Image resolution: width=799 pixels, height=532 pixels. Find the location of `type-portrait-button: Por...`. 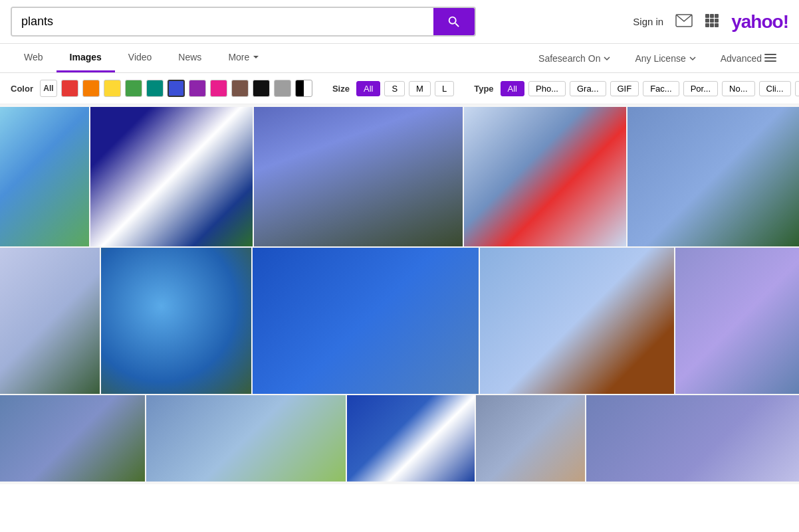

type-portrait-button: Por... is located at coordinates (701, 89).